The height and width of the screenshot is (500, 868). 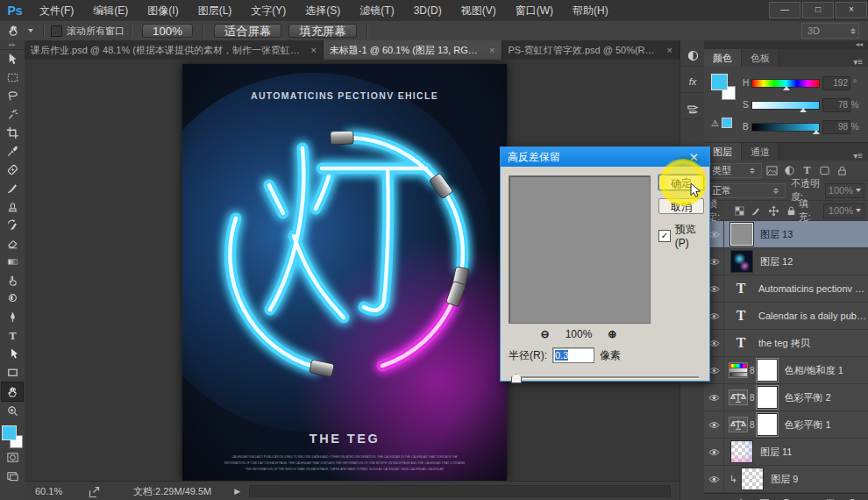 I want to click on layer-name: 色彩平衡 2, so click(x=808, y=398).